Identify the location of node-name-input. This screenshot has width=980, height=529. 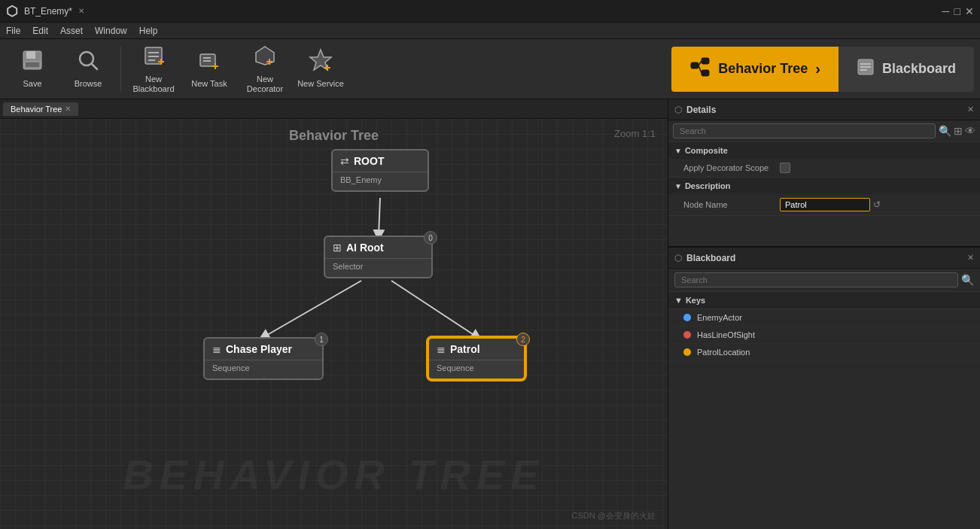
(825, 205).